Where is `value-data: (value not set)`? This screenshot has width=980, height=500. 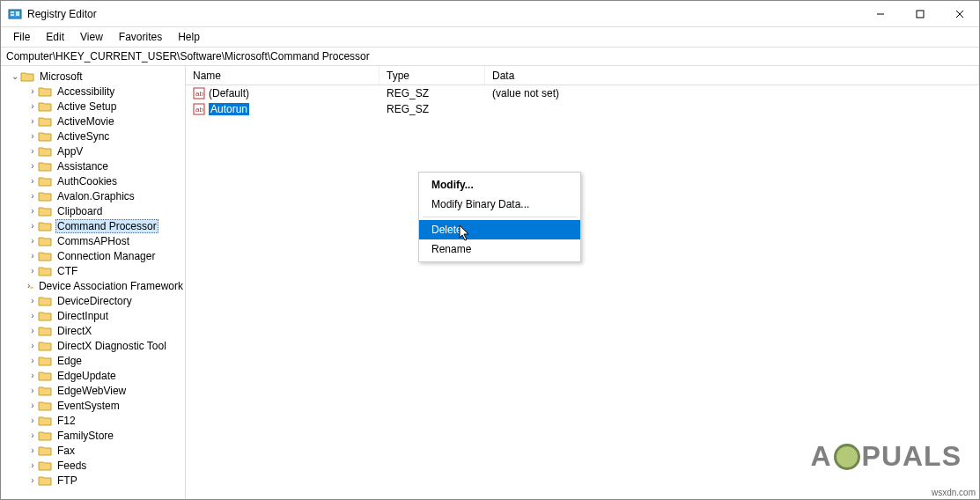 value-data: (value not set) is located at coordinates (733, 93).